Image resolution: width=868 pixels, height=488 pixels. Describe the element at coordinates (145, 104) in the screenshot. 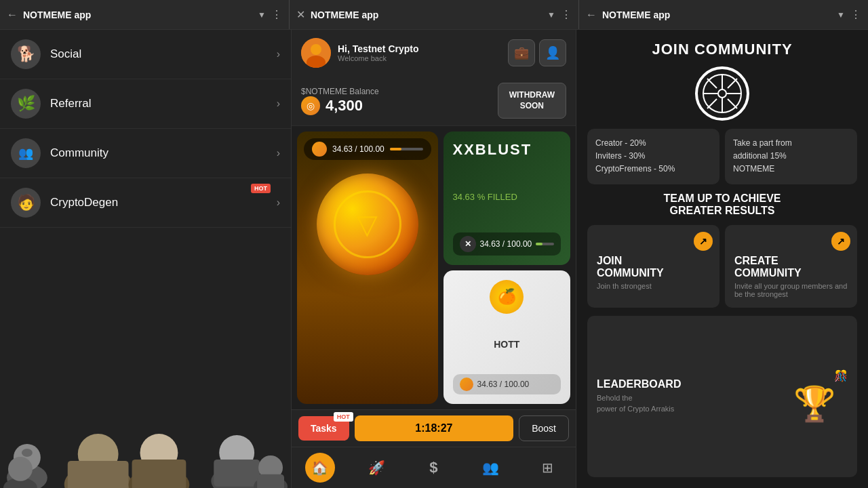

I see `sidebar-item-referral: 🌿 Referral ›` at that location.